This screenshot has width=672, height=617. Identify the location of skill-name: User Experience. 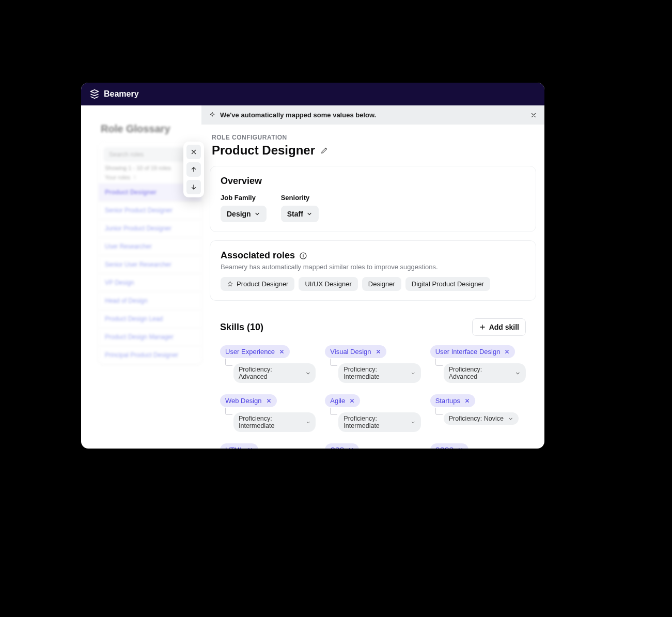
(250, 351).